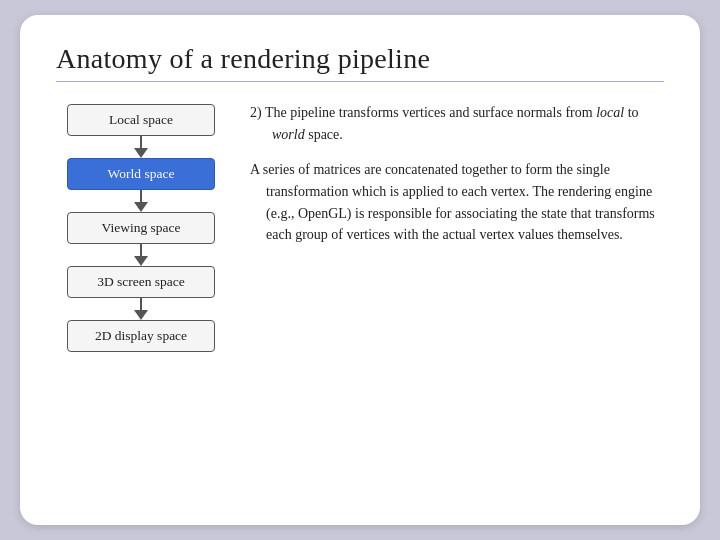 The height and width of the screenshot is (540, 720). What do you see at coordinates (457, 202) in the screenshot?
I see `text-point-2: A series of matrices are concatenated to…` at bounding box center [457, 202].